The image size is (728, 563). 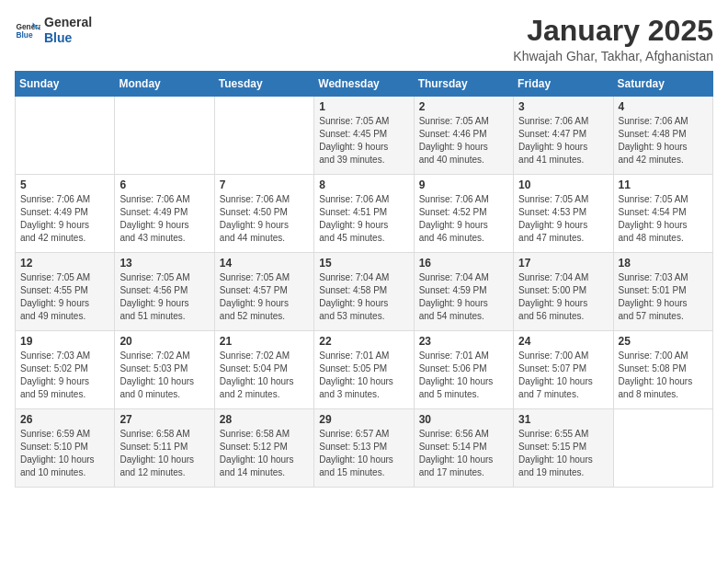 I want to click on day-number: 21, so click(x=265, y=341).